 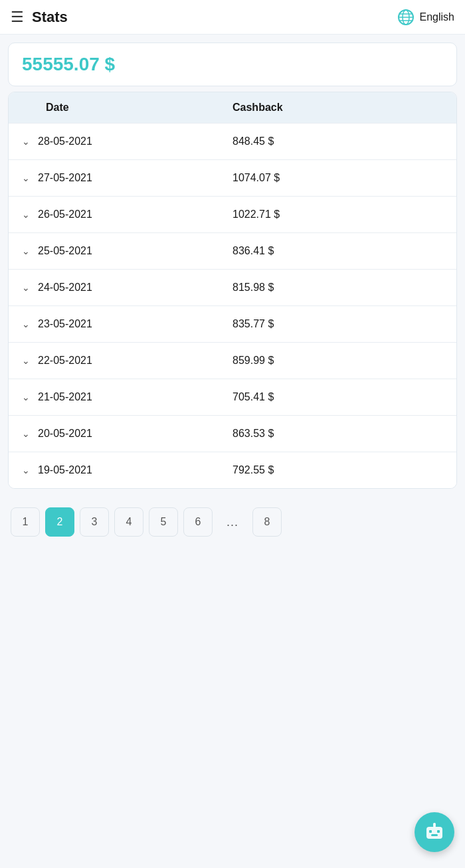 What do you see at coordinates (232, 141) in the screenshot?
I see `table-row: ⌄ 28-05-2021 848.45 $` at bounding box center [232, 141].